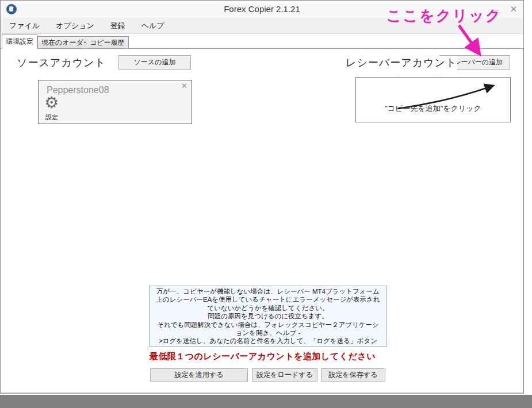 The width and height of the screenshot is (532, 408). What do you see at coordinates (268, 341) in the screenshot?
I see `info-line: >ログを送信し、あなたの名前と件名を入力して、「ログを送る」ボタン` at bounding box center [268, 341].